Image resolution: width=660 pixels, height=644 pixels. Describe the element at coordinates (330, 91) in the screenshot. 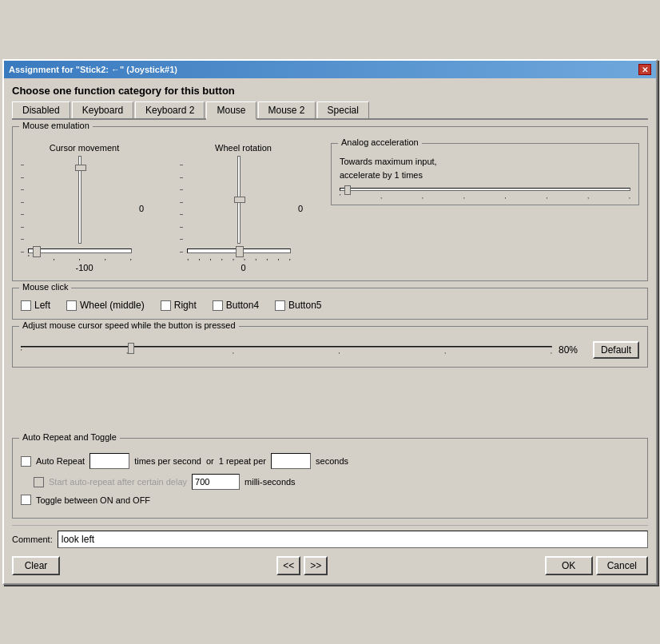

I see `main-title: Choose one function category for this bu…` at that location.